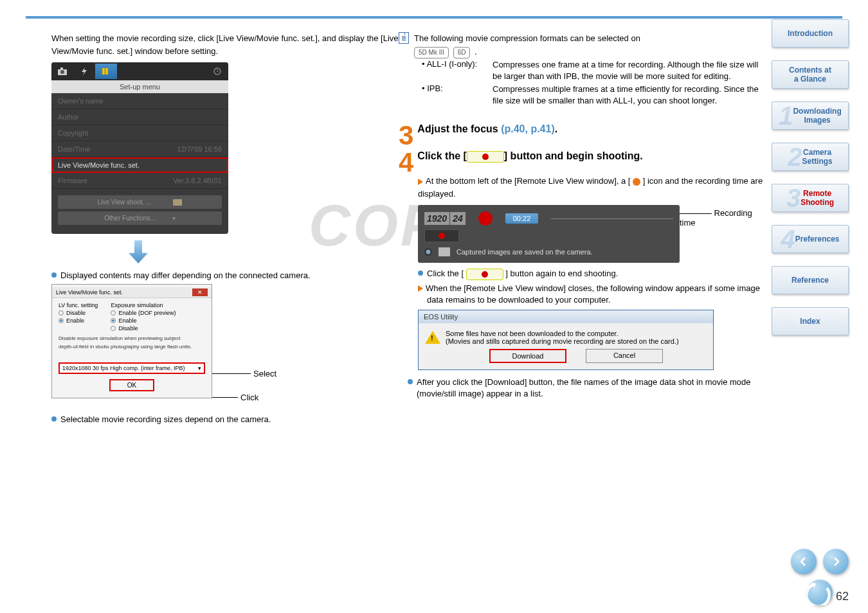 This screenshot has height=613, width=868. What do you see at coordinates (199, 368) in the screenshot?
I see `chevron-down-icon: ▾` at bounding box center [199, 368].